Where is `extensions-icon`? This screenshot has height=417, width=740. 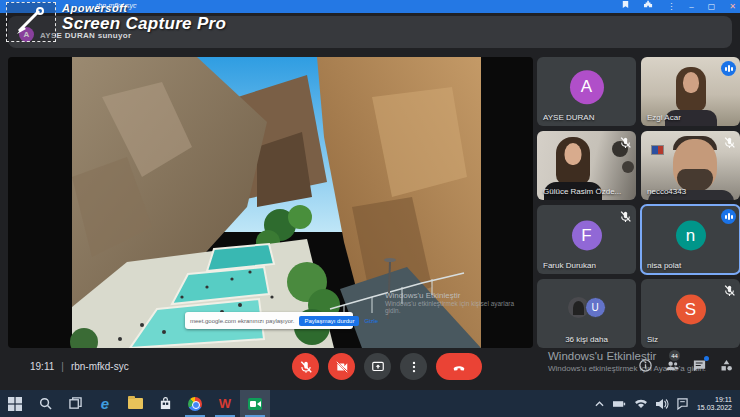
extensions-icon is located at coordinates (648, 6).